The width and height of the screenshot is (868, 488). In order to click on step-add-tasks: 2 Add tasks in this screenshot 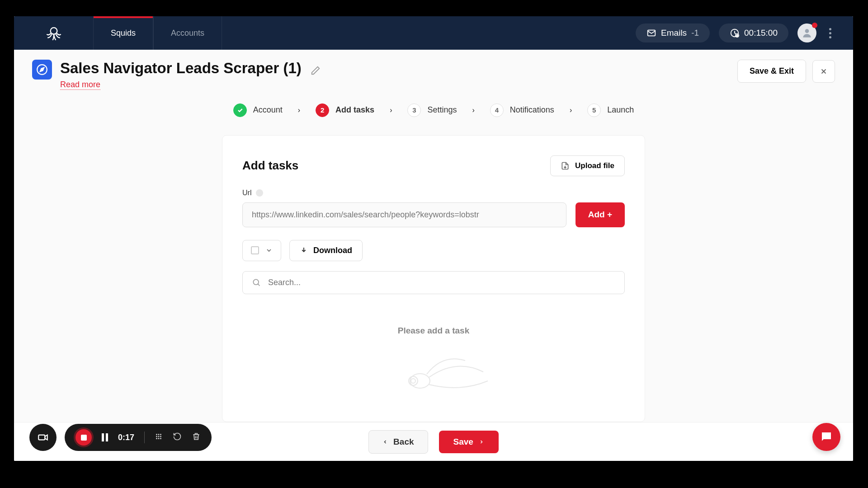, I will do `click(345, 110)`.